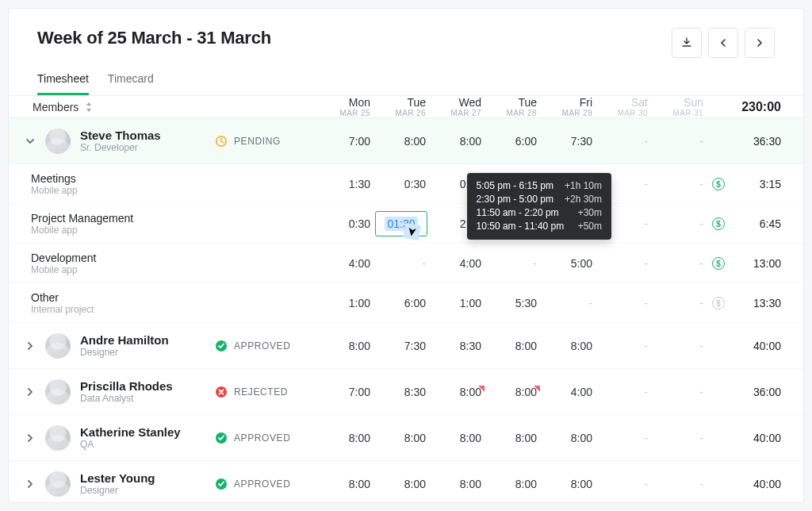  Describe the element at coordinates (130, 444) in the screenshot. I see `member-role: QA` at that location.